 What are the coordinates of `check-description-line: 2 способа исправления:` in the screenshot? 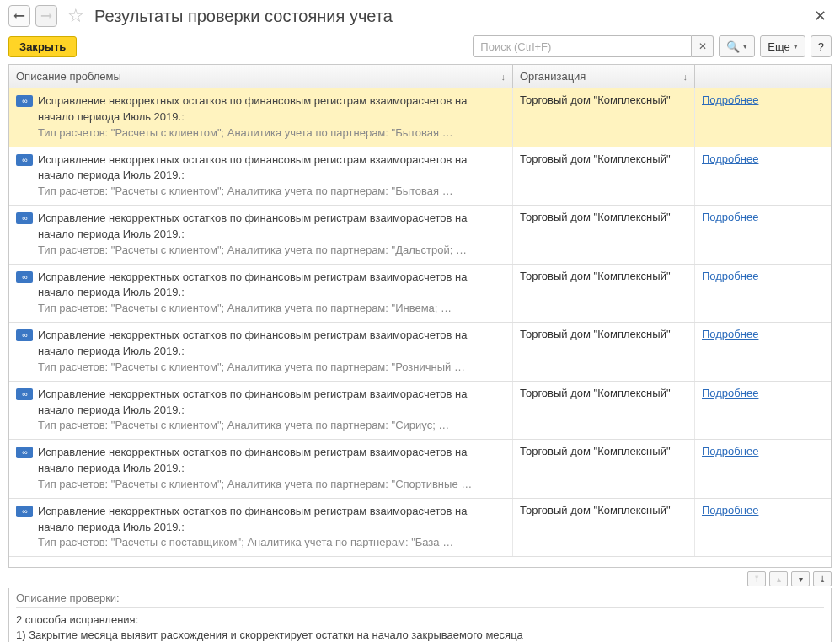 It's located at (420, 620).